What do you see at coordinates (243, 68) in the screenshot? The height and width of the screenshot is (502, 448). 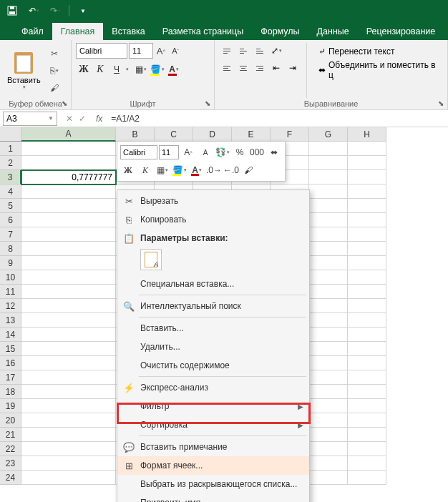 I see `align-center-button` at bounding box center [243, 68].